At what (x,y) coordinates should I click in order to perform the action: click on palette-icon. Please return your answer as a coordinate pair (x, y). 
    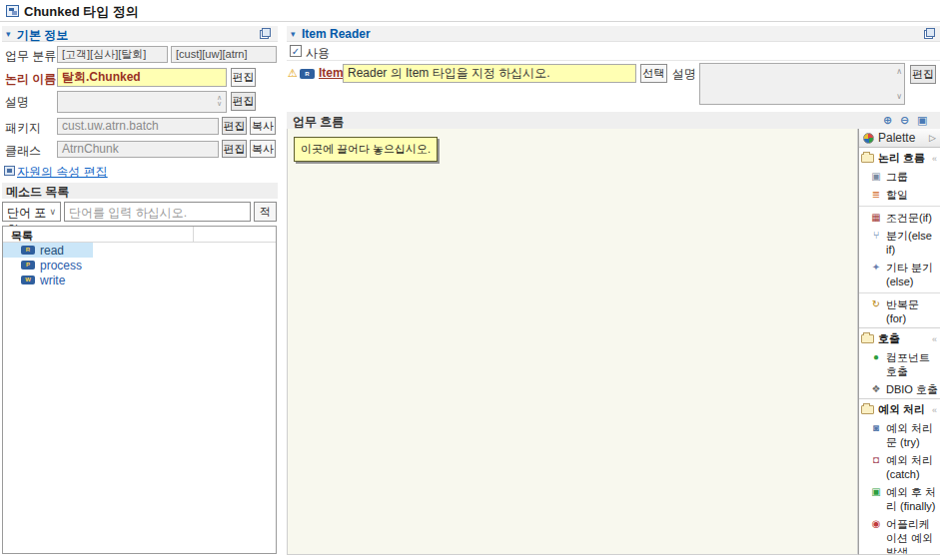
    Looking at the image, I should click on (869, 138).